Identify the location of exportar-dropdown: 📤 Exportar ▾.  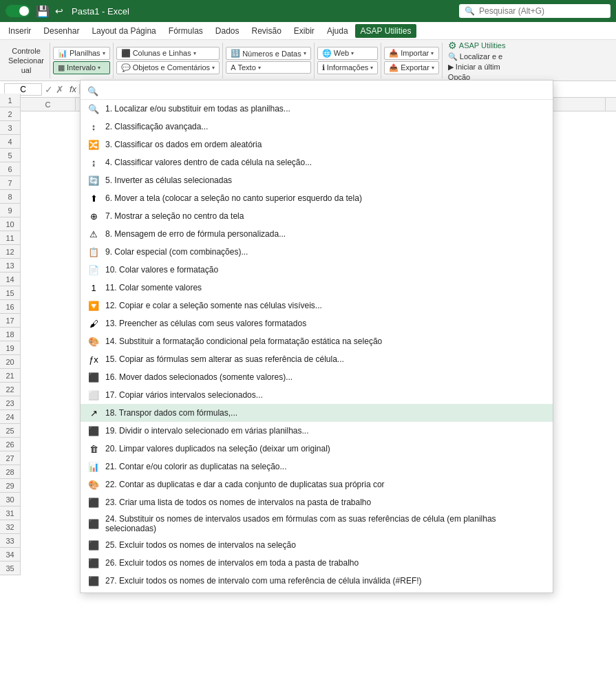
(412, 67).